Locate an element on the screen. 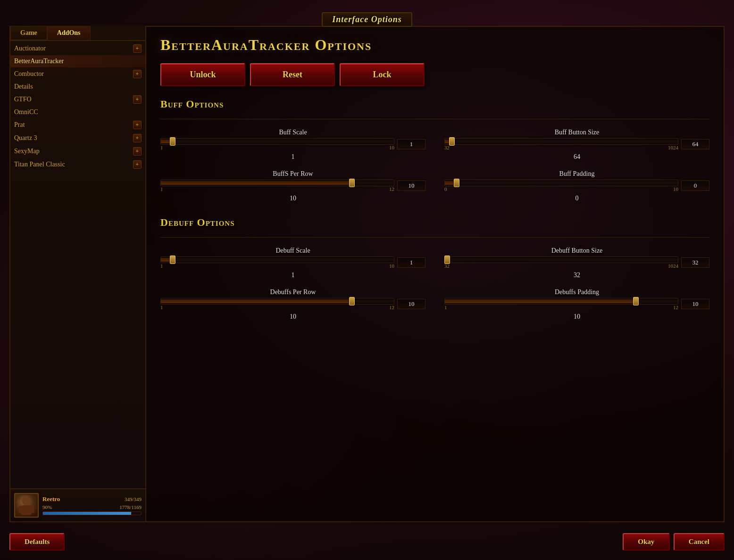  buff-section-header: Buff Options is located at coordinates (435, 104).